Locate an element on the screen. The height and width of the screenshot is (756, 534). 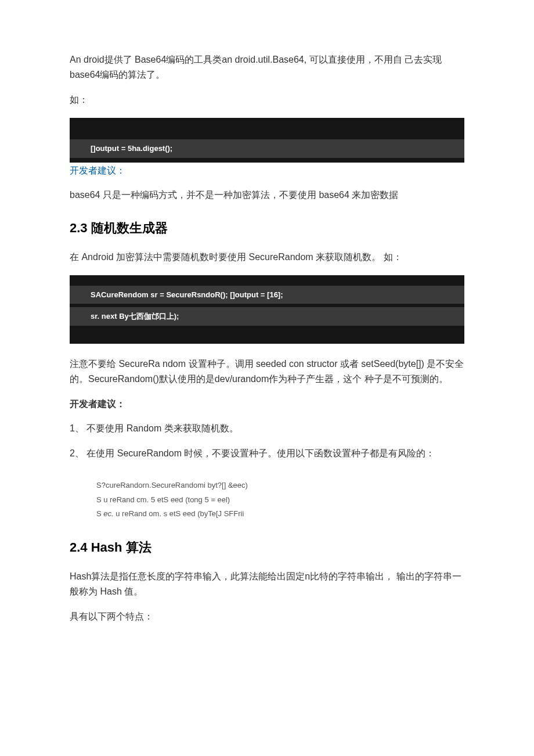
code-line: SACureRendom sr = SecureRsndoR(); []outp… is located at coordinates (267, 295).